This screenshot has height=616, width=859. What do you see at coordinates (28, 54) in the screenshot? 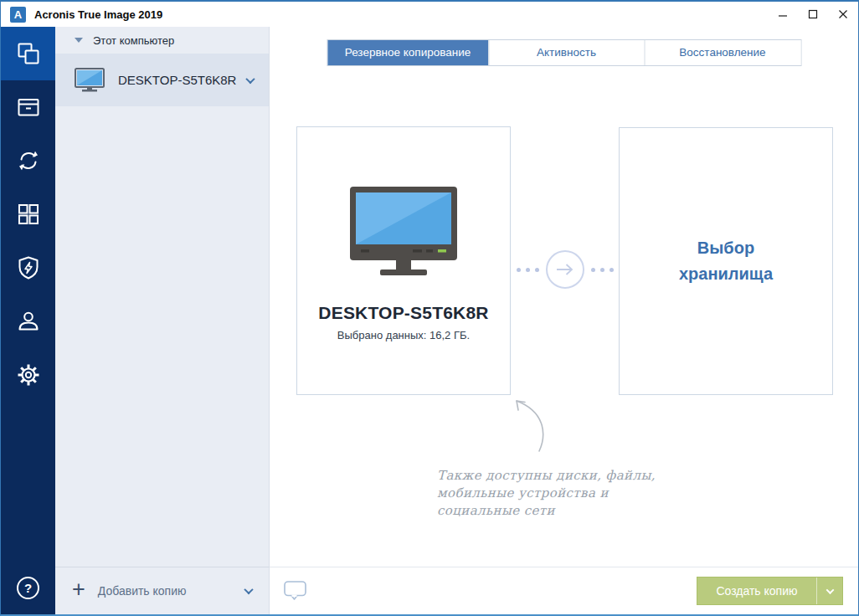
I see `sidebar-item-backup` at bounding box center [28, 54].